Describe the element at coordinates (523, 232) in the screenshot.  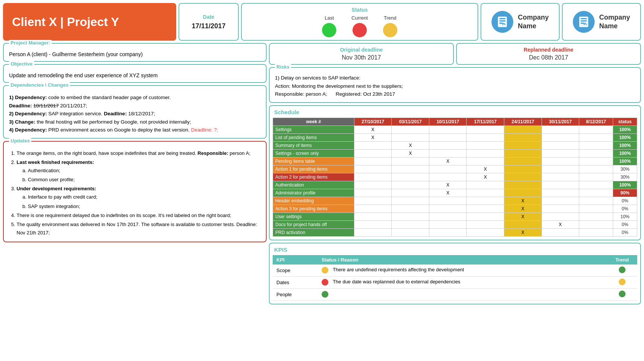
I see `r14c5: X` at that location.